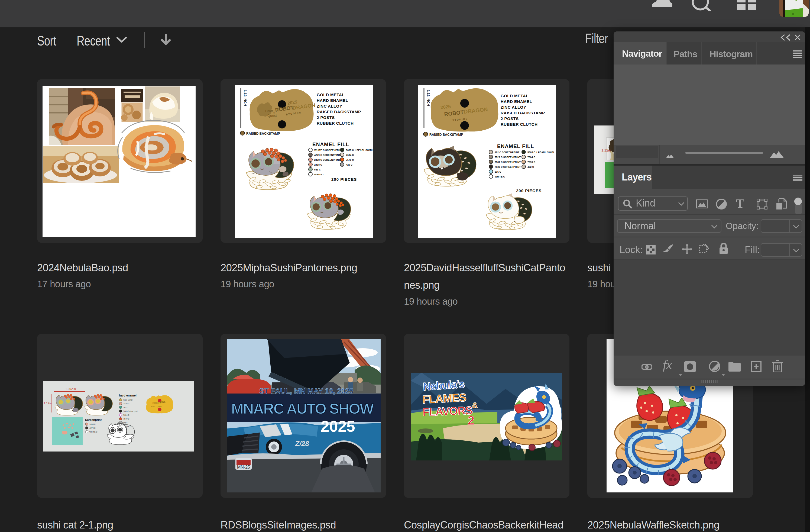 This screenshot has height=532, width=810. What do you see at coordinates (531, 167) in the screenshot?
I see `svg-text: 482 C` at bounding box center [531, 167].